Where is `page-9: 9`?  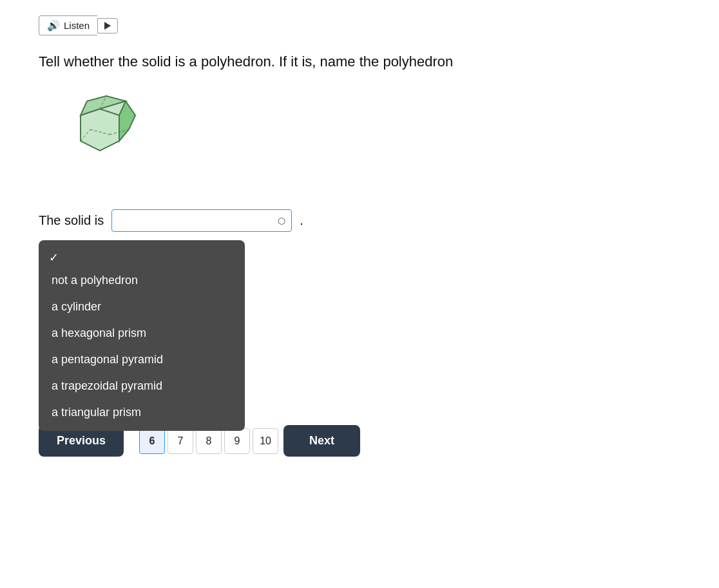
page-9: 9 is located at coordinates (237, 441).